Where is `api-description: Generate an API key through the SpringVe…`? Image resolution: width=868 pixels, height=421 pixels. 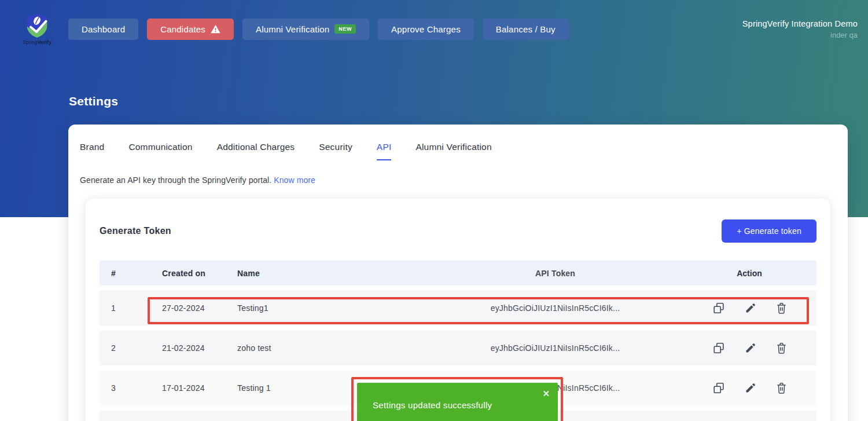
api-description: Generate an API key through the SpringVe… is located at coordinates (458, 180).